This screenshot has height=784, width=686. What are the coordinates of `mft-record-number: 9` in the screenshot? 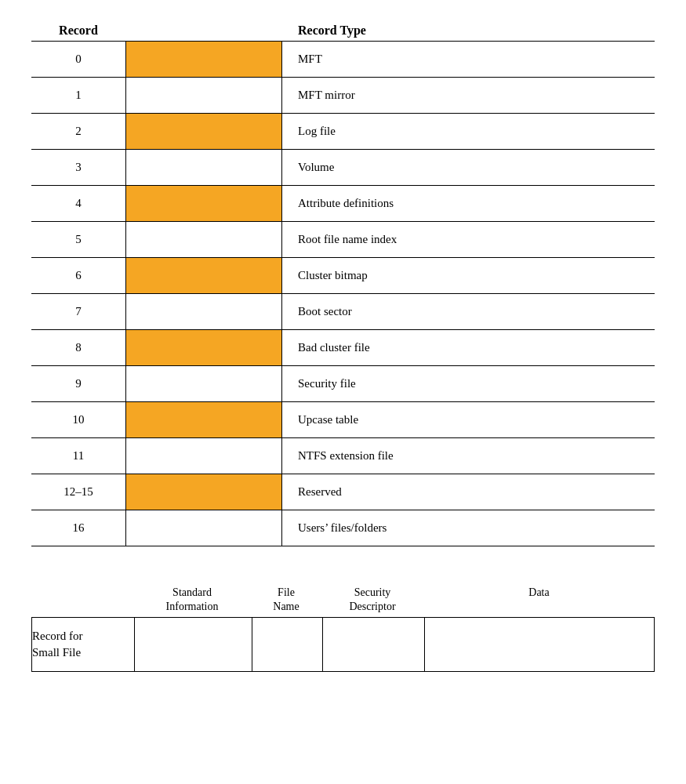 It's located at (78, 384).